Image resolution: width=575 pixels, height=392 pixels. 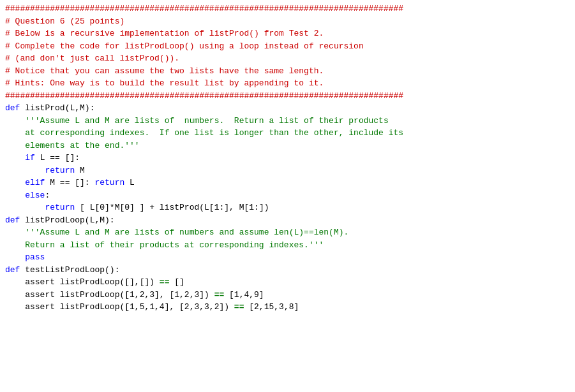 What do you see at coordinates (287, 22) in the screenshot?
I see `code-line: # Question 6 (25 points)` at bounding box center [287, 22].